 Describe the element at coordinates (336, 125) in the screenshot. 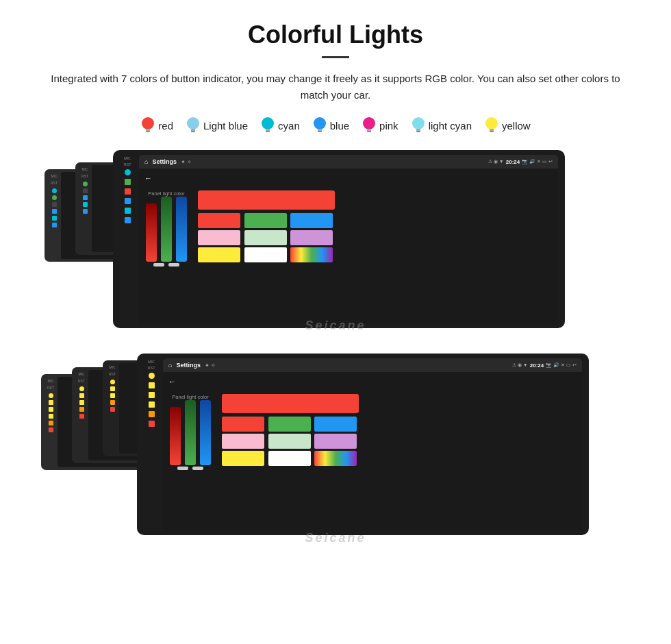

I see `color-indicator-row: red Light blue cyan blue` at that location.